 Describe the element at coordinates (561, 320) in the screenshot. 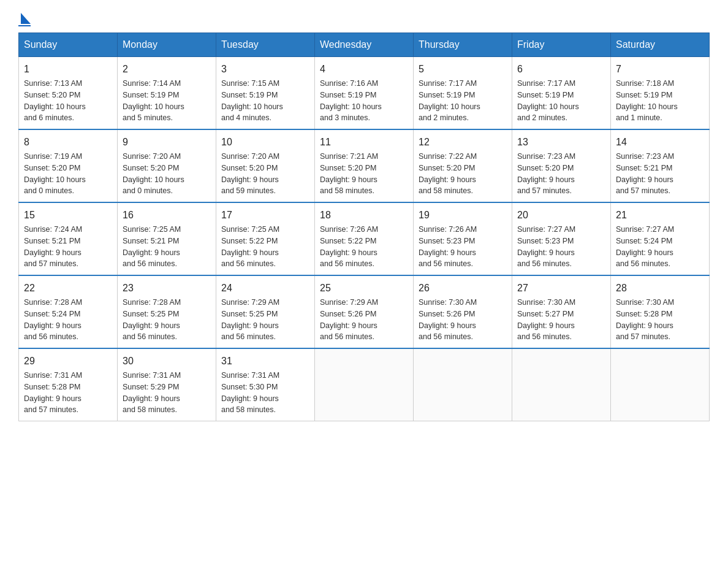

I see `day-info: Sunrise: 7:30 AM Sunset: 5:27 PM Dayligh…` at that location.